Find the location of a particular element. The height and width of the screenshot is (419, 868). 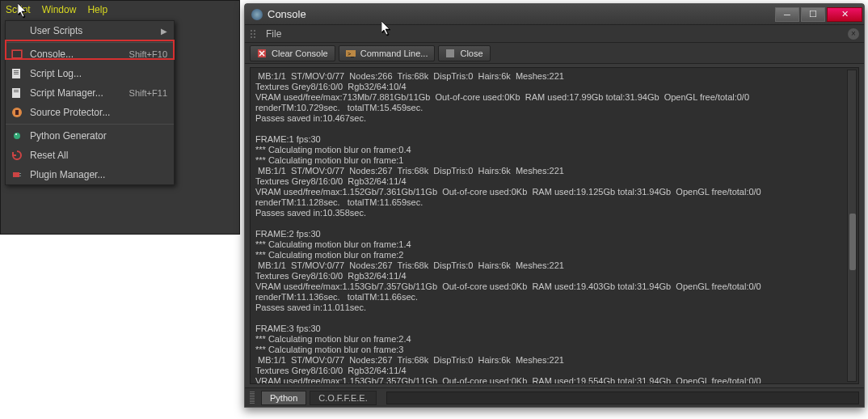

menu-help: Help is located at coordinates (97, 10).